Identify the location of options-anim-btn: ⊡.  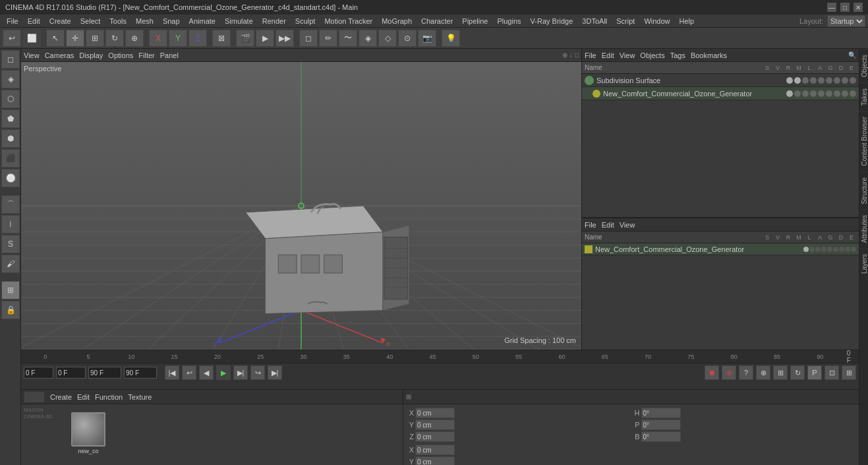
(832, 373).